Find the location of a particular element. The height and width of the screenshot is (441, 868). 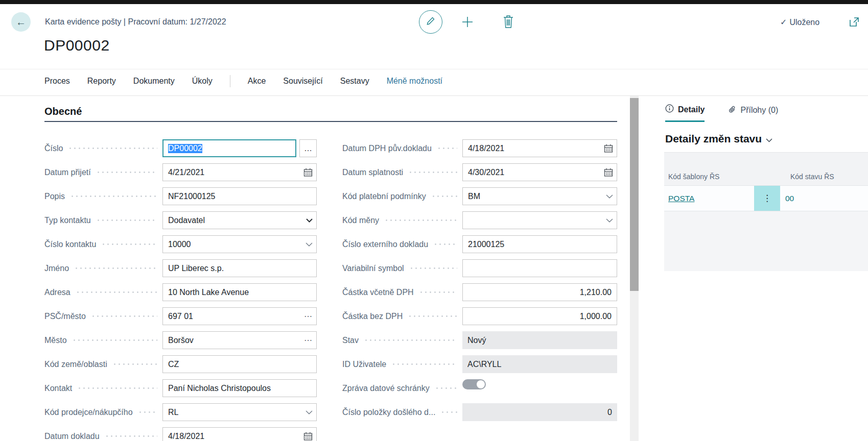

field-value: CZ is located at coordinates (174, 364).